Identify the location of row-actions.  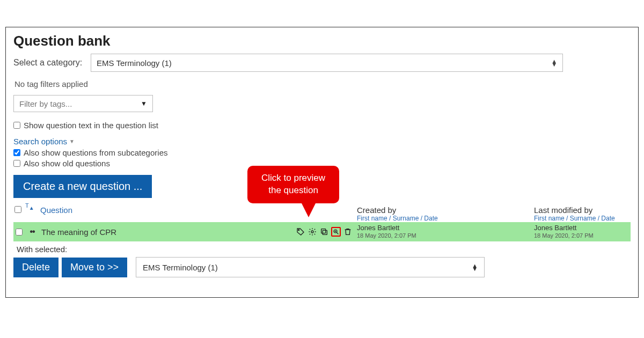
(324, 232).